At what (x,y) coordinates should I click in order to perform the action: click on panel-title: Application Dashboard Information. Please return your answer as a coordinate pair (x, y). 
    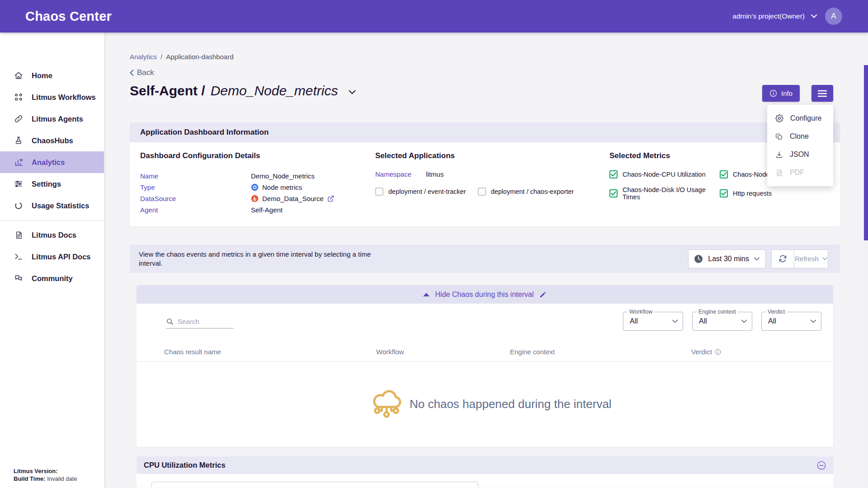
    Looking at the image, I should click on (485, 132).